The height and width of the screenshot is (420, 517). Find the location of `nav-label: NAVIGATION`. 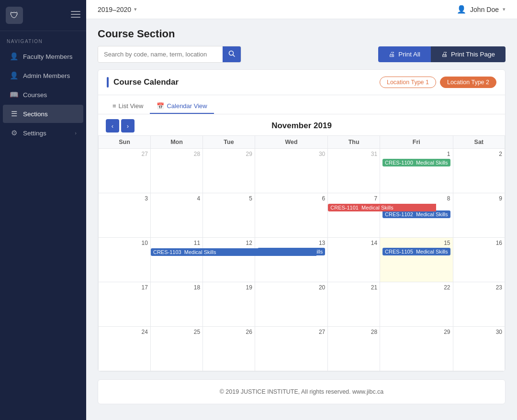

nav-label: NAVIGATION is located at coordinates (43, 39).